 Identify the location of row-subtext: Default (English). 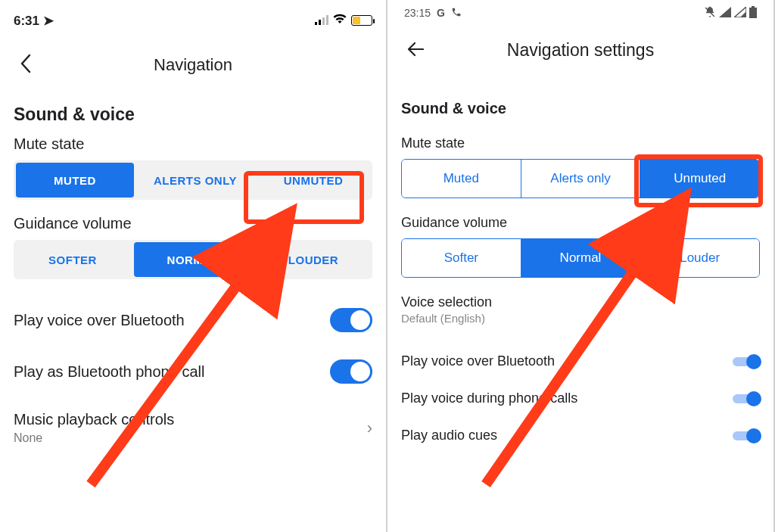
(580, 318).